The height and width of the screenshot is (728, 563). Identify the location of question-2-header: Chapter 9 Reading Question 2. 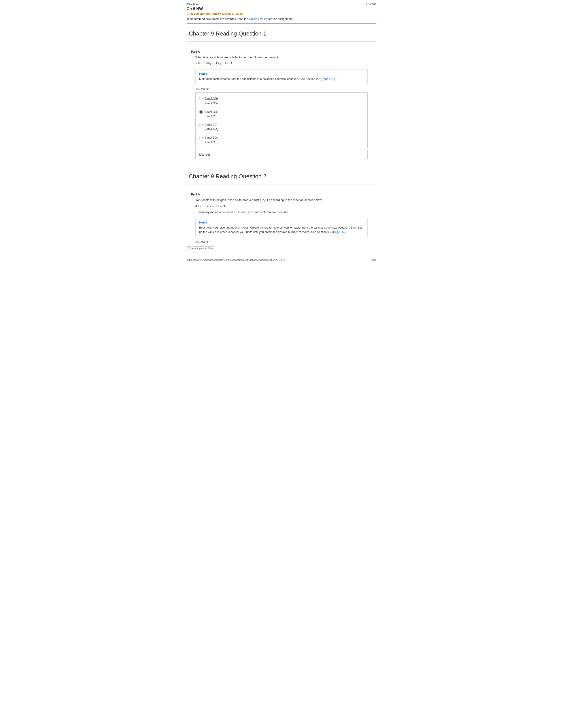
(282, 177).